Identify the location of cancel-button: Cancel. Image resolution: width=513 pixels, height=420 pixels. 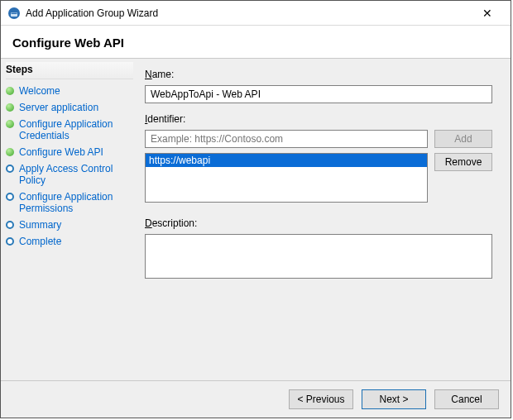
(467, 399).